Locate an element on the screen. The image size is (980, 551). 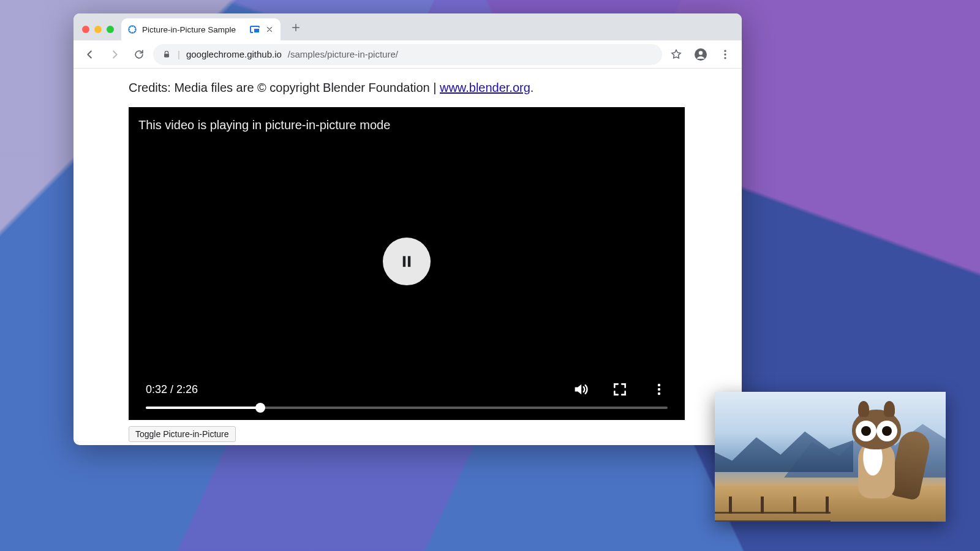
progress-fill is located at coordinates (203, 408).